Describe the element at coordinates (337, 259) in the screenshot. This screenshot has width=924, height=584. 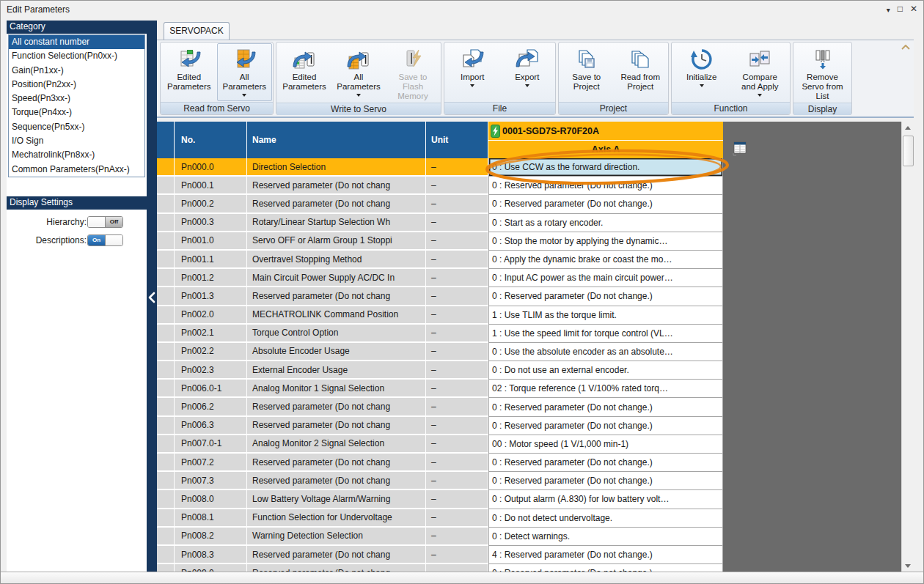
I see `param-name-cell: Overtravel Stopping Method` at that location.